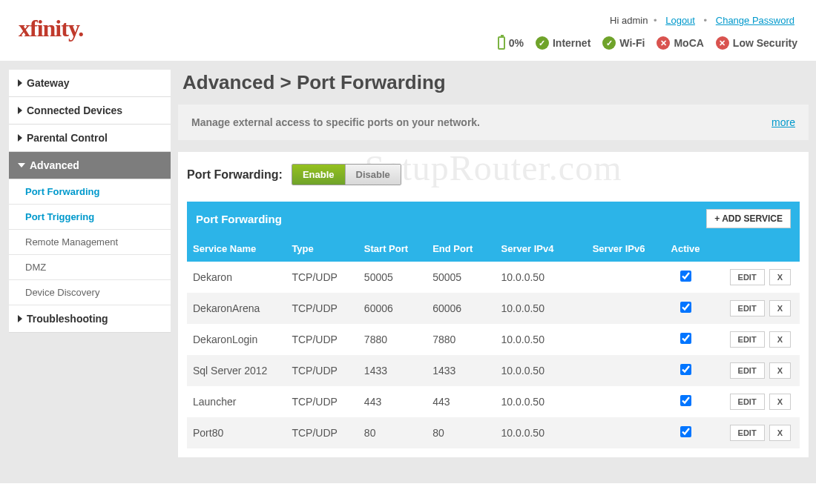 Image resolution: width=816 pixels, height=504 pixels. What do you see at coordinates (68, 319) in the screenshot?
I see `sidebar-item-label: Troubleshooting` at bounding box center [68, 319].